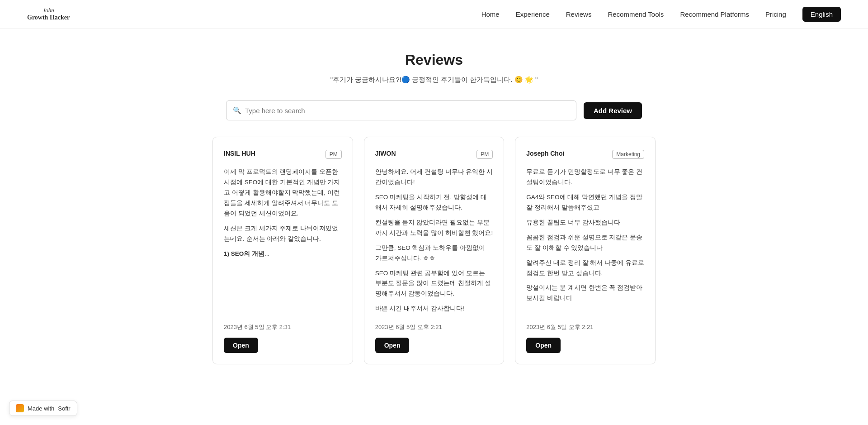  What do you see at coordinates (636, 14) in the screenshot?
I see `nav-recommend-tools: Recommend Tools` at bounding box center [636, 14].